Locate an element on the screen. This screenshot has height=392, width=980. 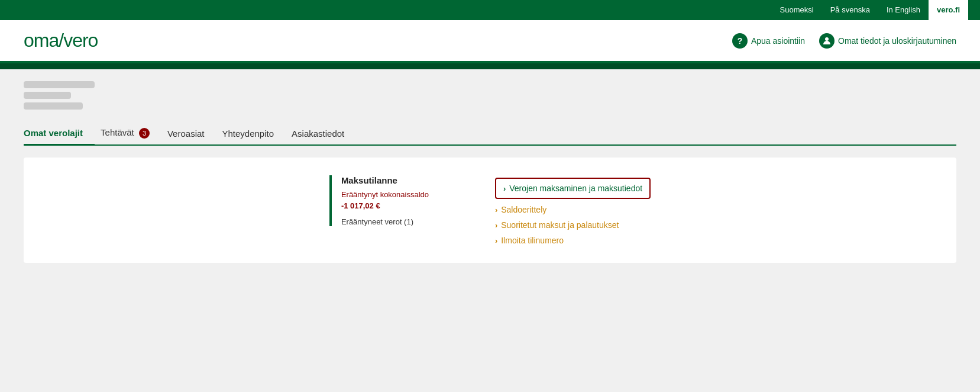
link-label: Ilmoita tilinumero is located at coordinates (532, 240).